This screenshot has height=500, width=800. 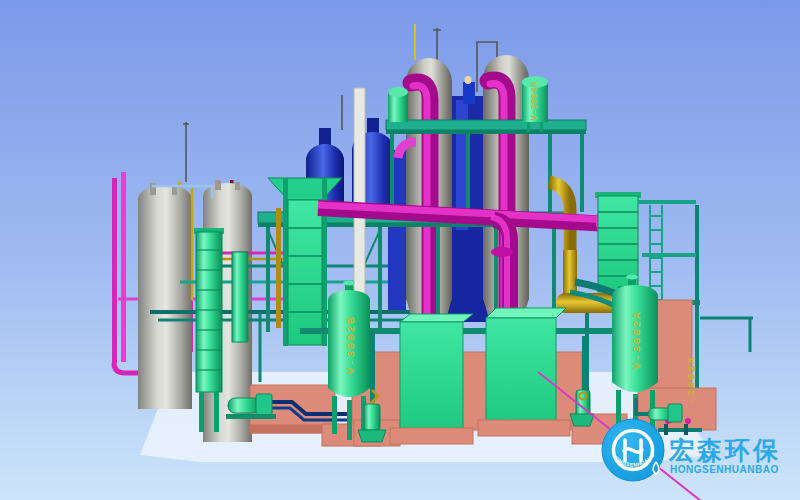 What do you see at coordinates (636, 340) in the screenshot?
I see `label-v3002a: V-3002A` at bounding box center [636, 340].